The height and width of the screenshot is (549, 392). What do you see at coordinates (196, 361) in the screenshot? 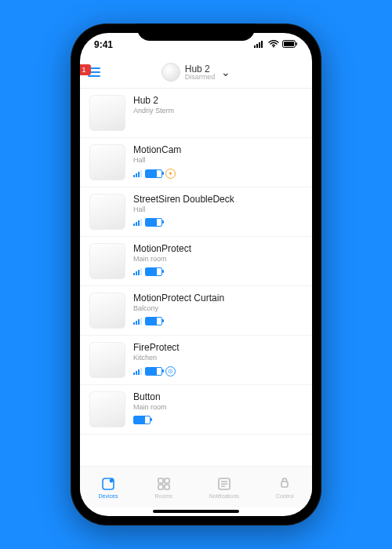
I see `device-row: FireProtectKitchen⊙` at bounding box center [196, 361].